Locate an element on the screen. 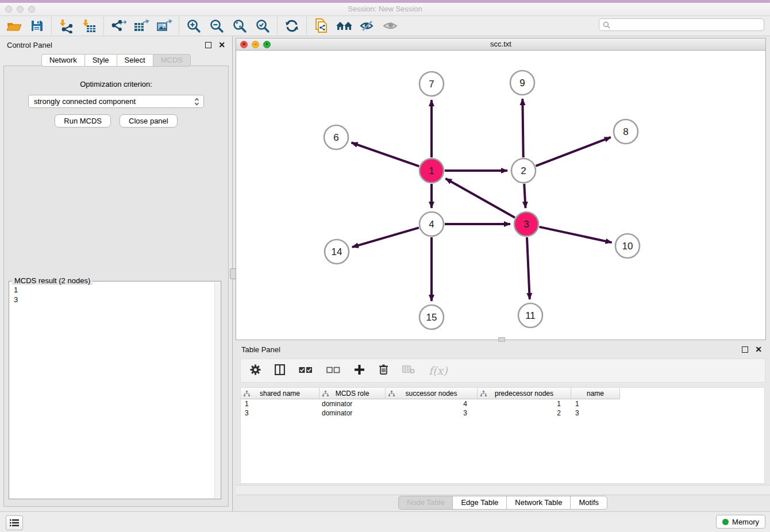 Image resolution: width=770 pixels, height=532 pixels. cell-successor-nodes: 3 is located at coordinates (432, 413).